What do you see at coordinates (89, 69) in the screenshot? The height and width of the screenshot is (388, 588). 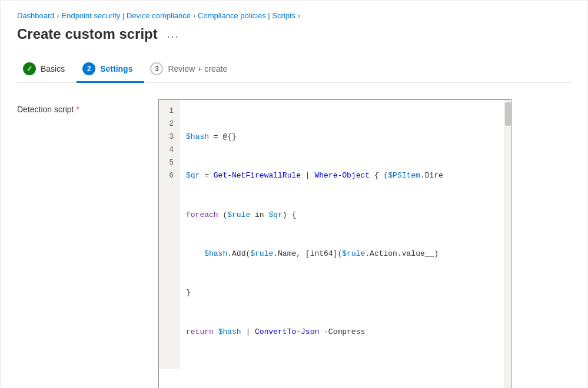 I see `tab-settings-badge: 2` at bounding box center [89, 69].